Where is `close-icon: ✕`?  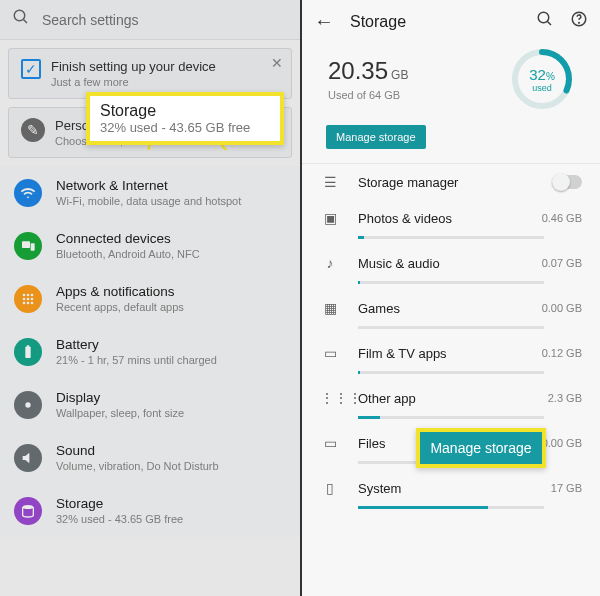
close-icon: ✕ is located at coordinates (277, 63).